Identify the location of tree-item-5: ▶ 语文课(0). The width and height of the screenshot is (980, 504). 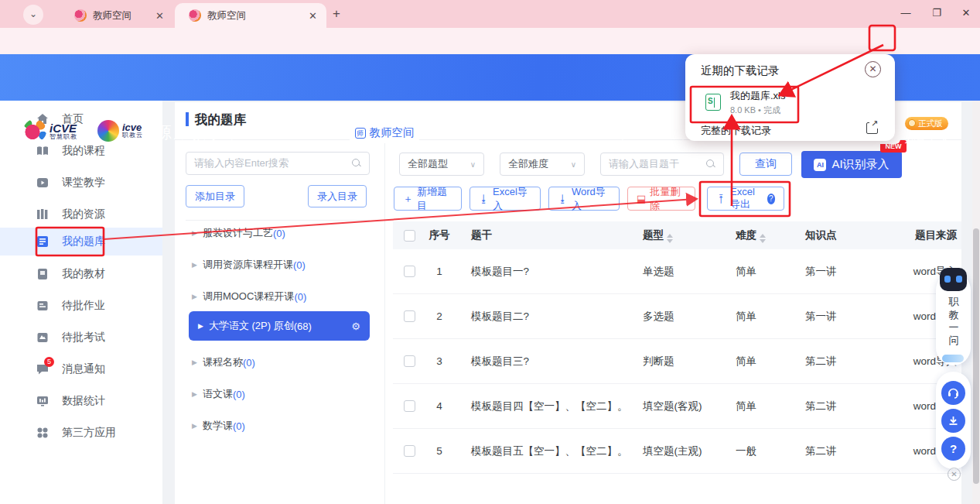
(218, 394).